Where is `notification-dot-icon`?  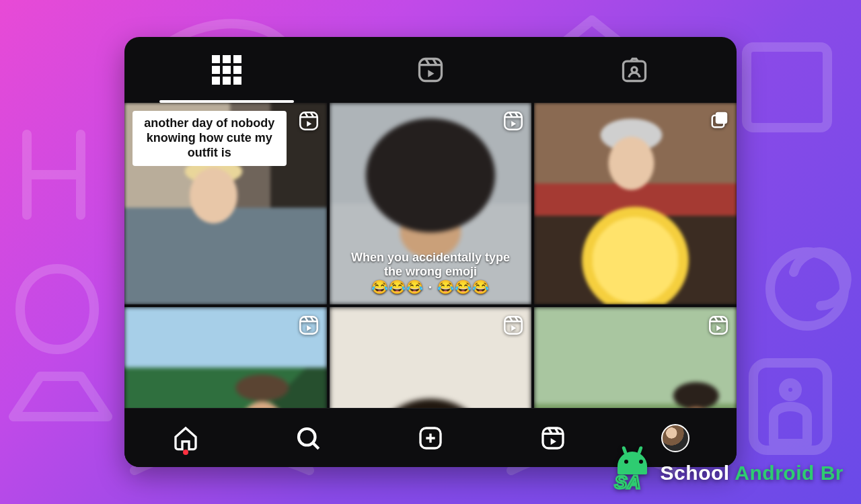
notification-dot-icon is located at coordinates (186, 452).